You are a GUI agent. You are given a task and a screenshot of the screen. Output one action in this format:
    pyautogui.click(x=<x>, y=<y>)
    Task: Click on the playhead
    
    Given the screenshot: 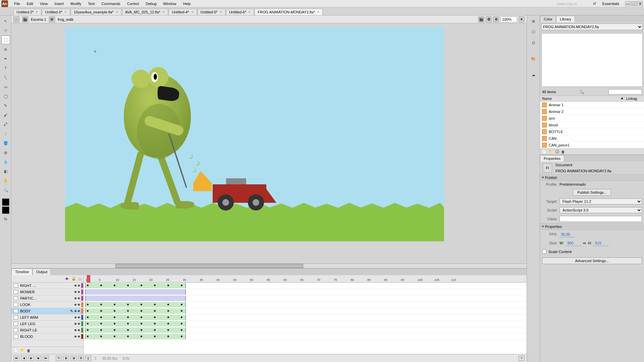 What is the action you would take?
    pyautogui.click(x=89, y=279)
    